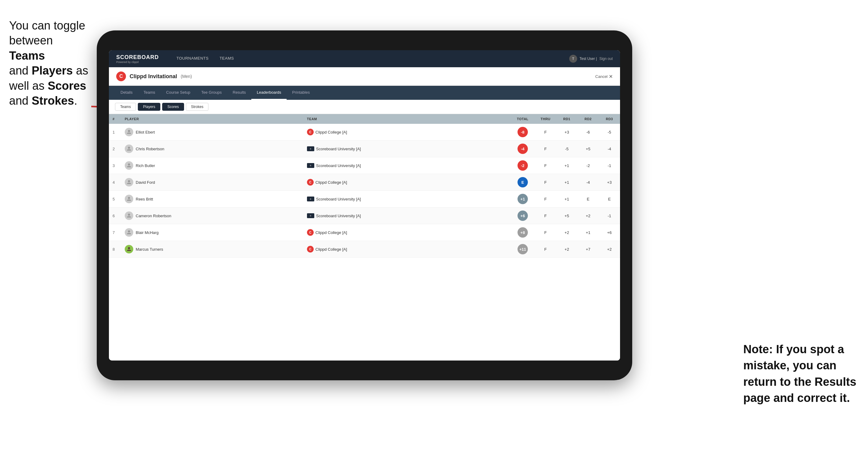 This screenshot has width=868, height=467. Describe the element at coordinates (239, 93) in the screenshot. I see `tab-results: Results` at that location.